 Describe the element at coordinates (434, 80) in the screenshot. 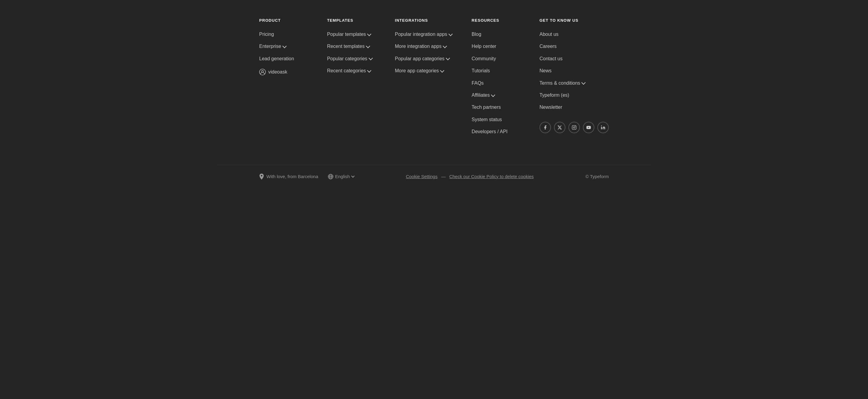

I see `footer-columns: PRODUCT Pricing Enterprise Lead generati…` at that location.